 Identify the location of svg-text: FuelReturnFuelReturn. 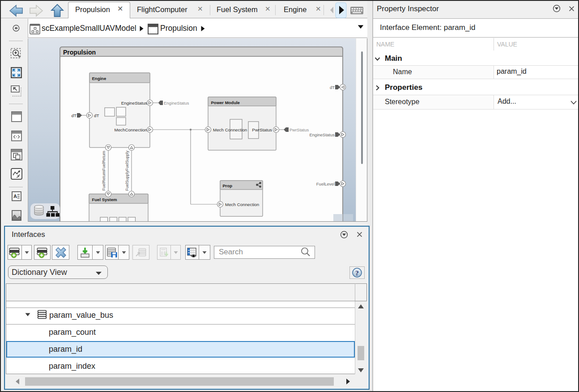
(104, 171).